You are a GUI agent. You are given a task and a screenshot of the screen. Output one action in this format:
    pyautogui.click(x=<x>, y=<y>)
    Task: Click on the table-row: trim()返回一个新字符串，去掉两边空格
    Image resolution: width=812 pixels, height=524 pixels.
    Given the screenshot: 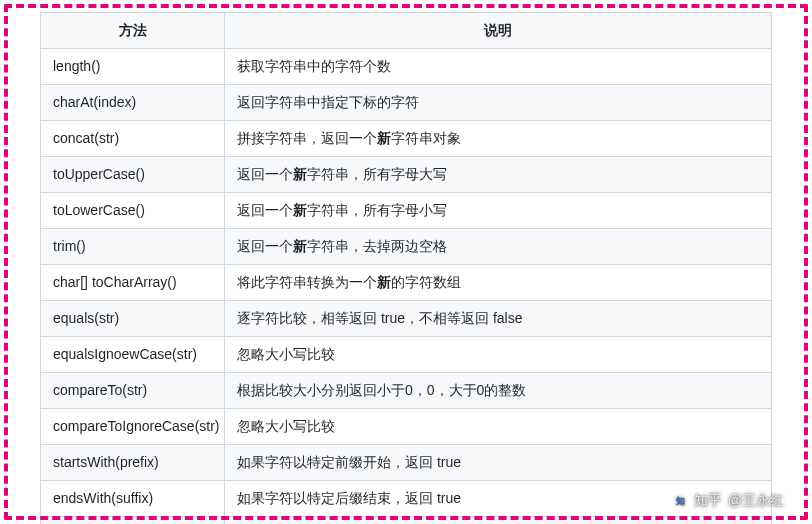 What is the action you would take?
    pyautogui.click(x=406, y=247)
    